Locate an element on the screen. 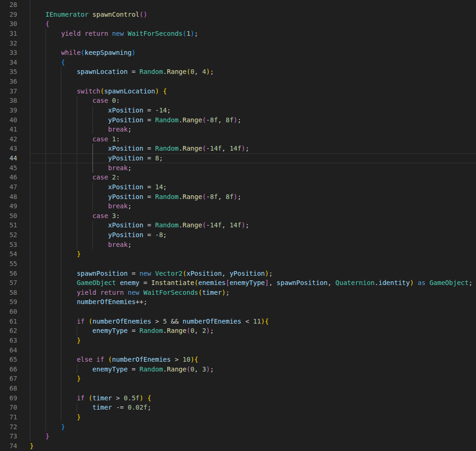  code-line: 28 is located at coordinates (238, 5).